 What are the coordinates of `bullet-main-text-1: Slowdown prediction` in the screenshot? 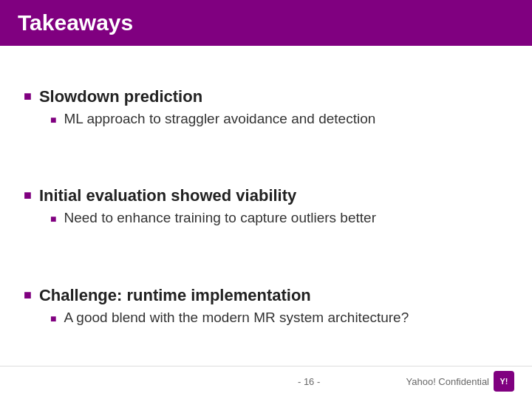 It's located at (121, 97).